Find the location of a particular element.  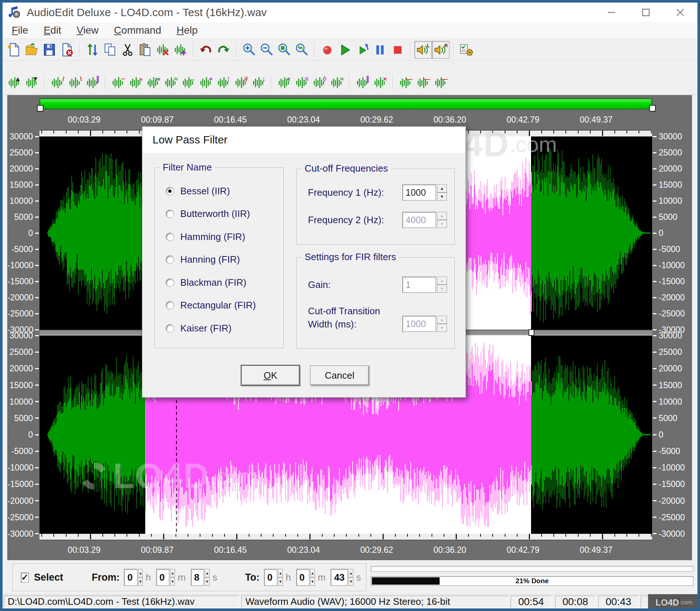

zoom-out-button is located at coordinates (267, 50).